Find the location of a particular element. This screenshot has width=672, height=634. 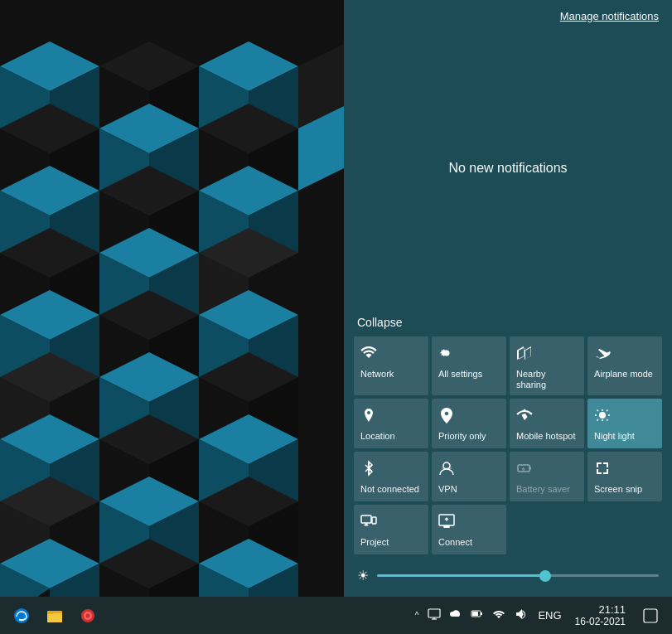

nearby-sharing-label: Nearby sharing is located at coordinates (547, 380).